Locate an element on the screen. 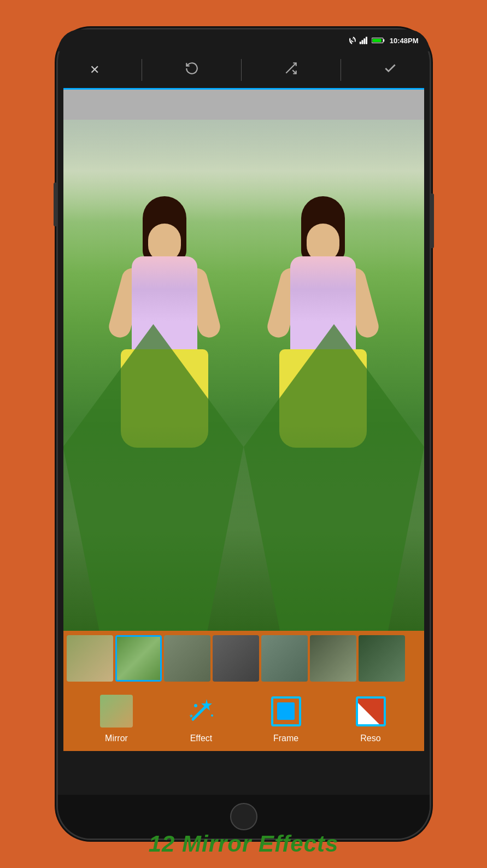  reset-icon is located at coordinates (192, 68).